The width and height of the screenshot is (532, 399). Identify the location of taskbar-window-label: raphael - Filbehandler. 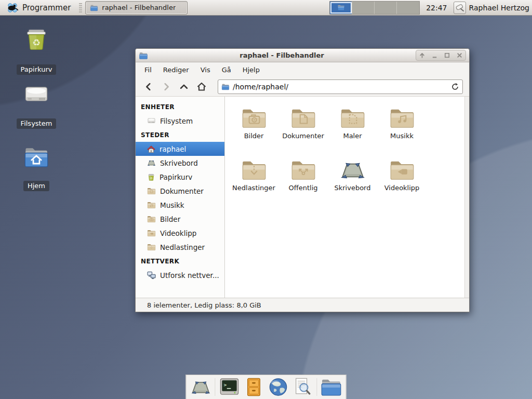
(139, 7).